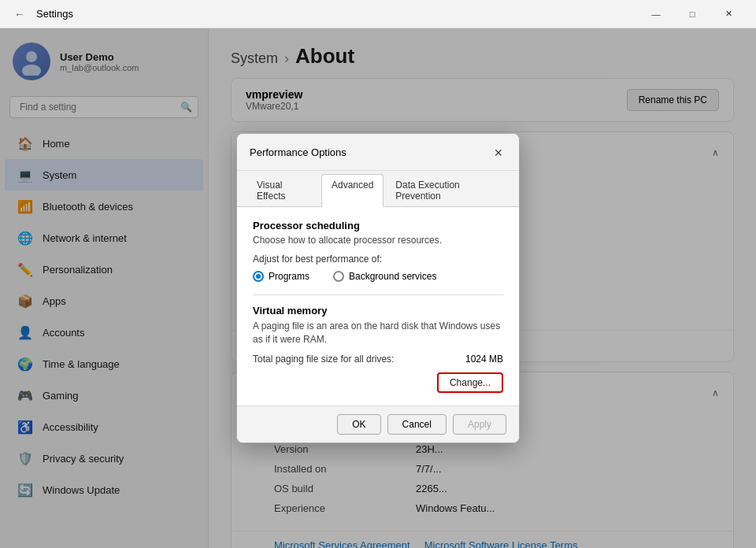  What do you see at coordinates (20, 14) in the screenshot?
I see `back-button: ←` at bounding box center [20, 14].